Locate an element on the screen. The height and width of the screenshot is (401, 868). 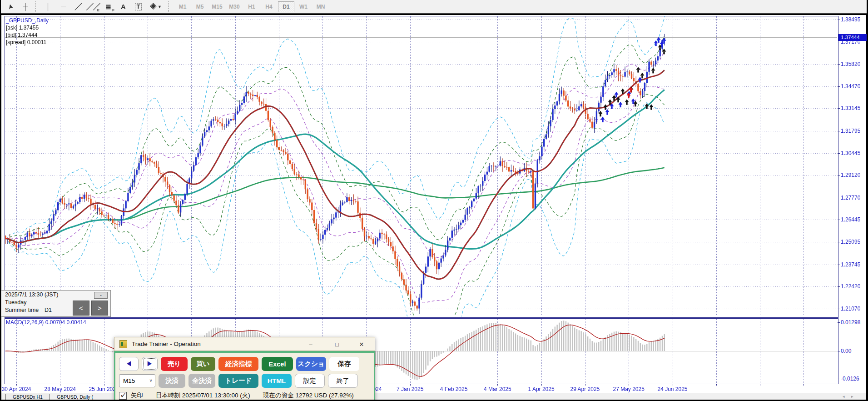
price-axis: 1.384951.371701.358201.344701.331451.317… is located at coordinates (854, 200).